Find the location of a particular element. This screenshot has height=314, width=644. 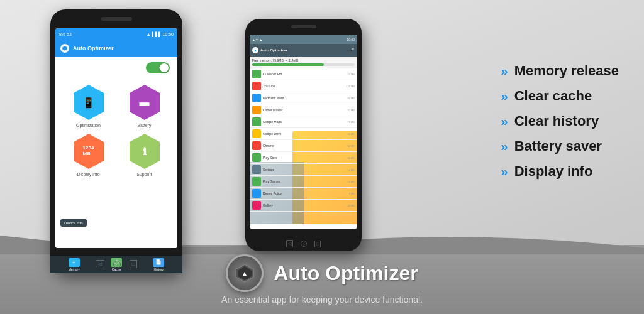

hex-battery-label: Battery is located at coordinates (144, 126).